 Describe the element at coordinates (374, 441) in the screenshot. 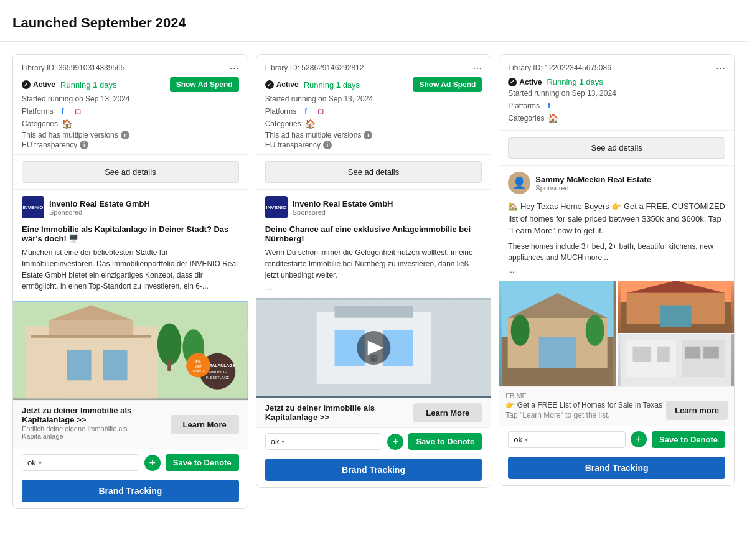

I see `card-actions-2: ok ▾ + Save to Denote` at that location.